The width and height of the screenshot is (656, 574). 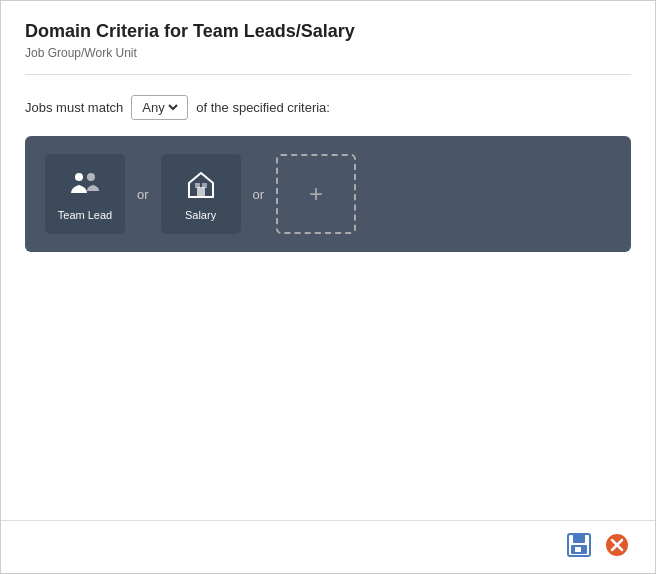 What do you see at coordinates (160, 108) in the screenshot?
I see `match-select: Any All` at bounding box center [160, 108].